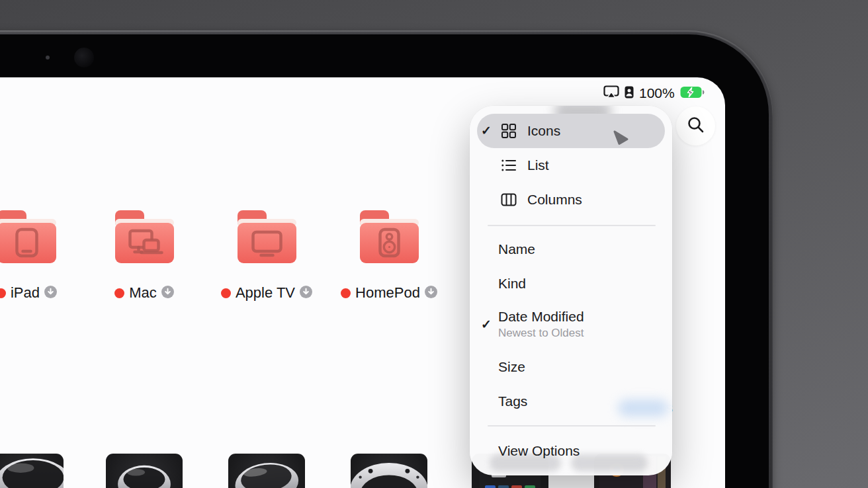 This screenshot has width=868, height=488. Describe the element at coordinates (512, 367) in the screenshot. I see `menu-item-label: Size` at that location.